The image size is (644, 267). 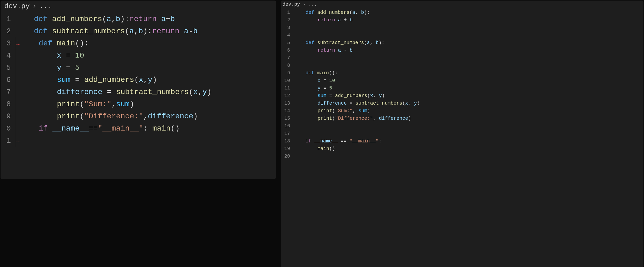 What do you see at coordinates (146, 31) in the screenshot?
I see `code-line: def subtract_numbers(a,b):return a-b` at bounding box center [146, 31].